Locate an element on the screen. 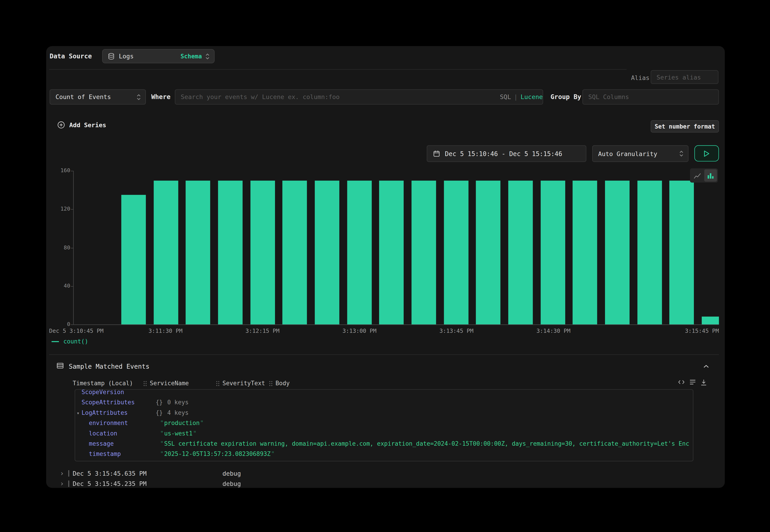 The image size is (770, 532). event-rows: ›Dec 5 3:15:45.635 PMdebug›Dec 5 3:15:45… is located at coordinates (386, 478).